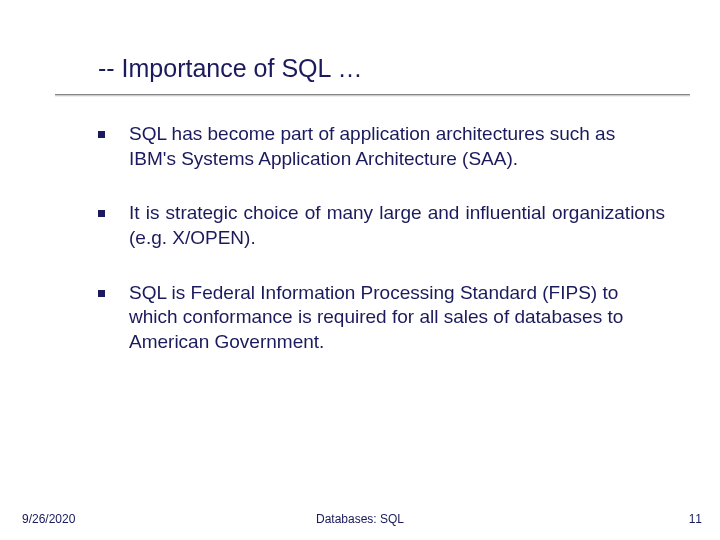 The image size is (720, 540). What do you see at coordinates (382, 226) in the screenshot?
I see `bullet-item: It is strategic choice of many large and…` at bounding box center [382, 226].